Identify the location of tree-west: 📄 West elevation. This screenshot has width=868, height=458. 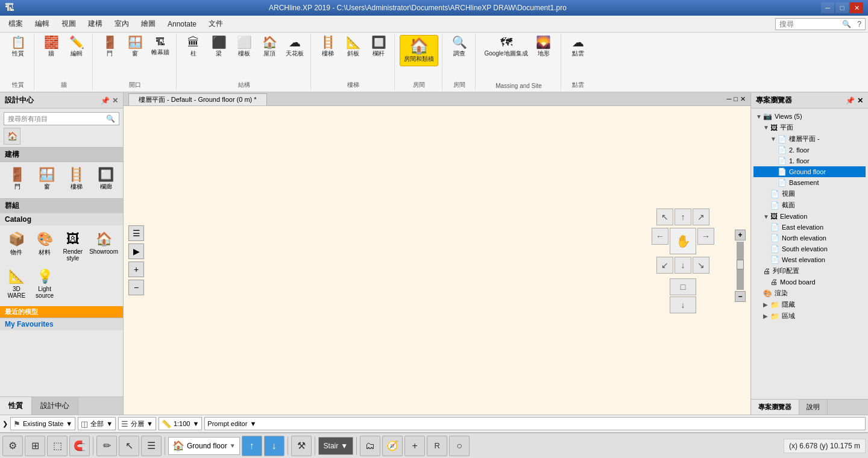
(810, 260).